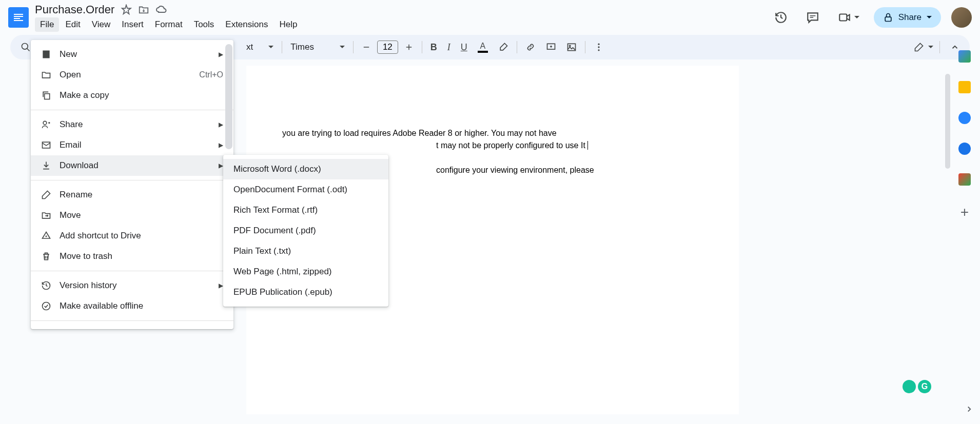 The width and height of the screenshot is (980, 424). What do you see at coordinates (306, 190) in the screenshot?
I see `download-odt: OpenDocument Format (.odt)` at bounding box center [306, 190].